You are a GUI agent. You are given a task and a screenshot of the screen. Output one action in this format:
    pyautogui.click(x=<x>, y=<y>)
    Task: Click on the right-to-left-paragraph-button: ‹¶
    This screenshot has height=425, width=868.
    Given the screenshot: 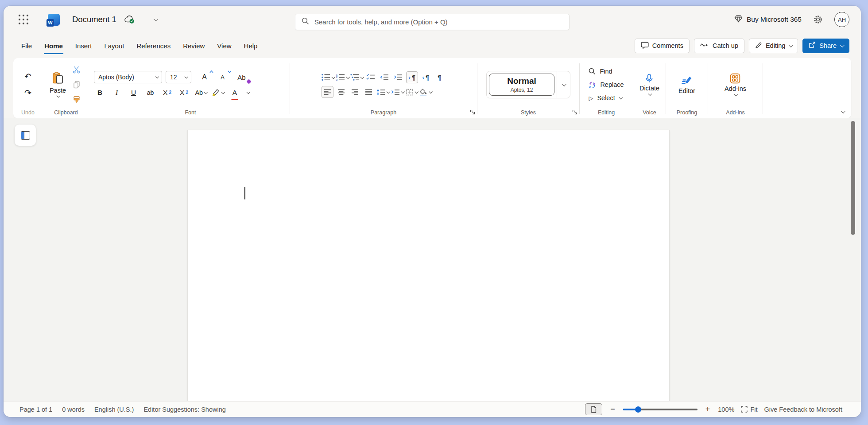 What is the action you would take?
    pyautogui.click(x=426, y=77)
    